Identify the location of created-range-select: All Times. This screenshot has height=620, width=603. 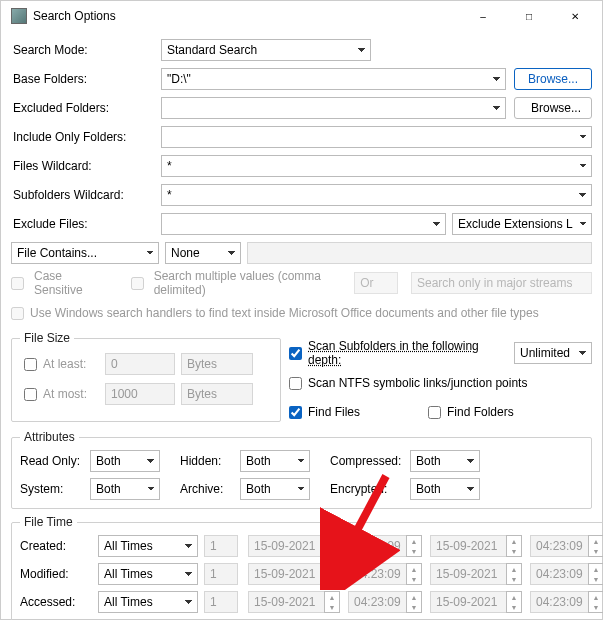
(148, 546).